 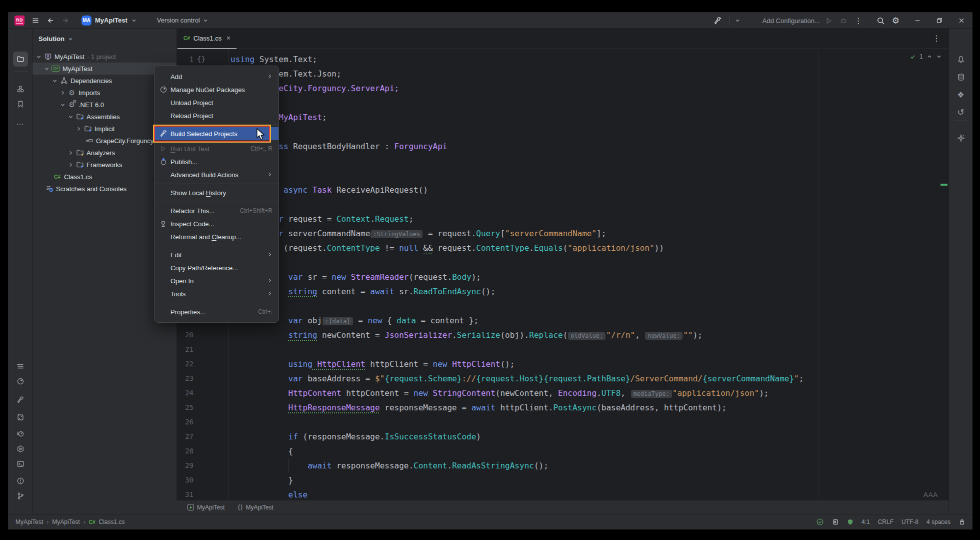 What do you see at coordinates (207, 39) in the screenshot?
I see `tab-class1cs: C# Class1.cs ✕` at bounding box center [207, 39].